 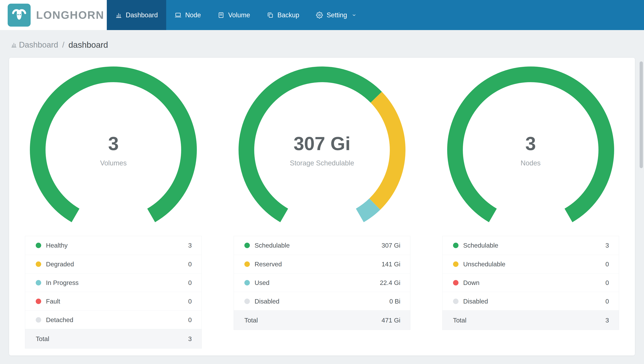 I want to click on legend-row-used: Used 22.4 Gi, so click(x=322, y=282).